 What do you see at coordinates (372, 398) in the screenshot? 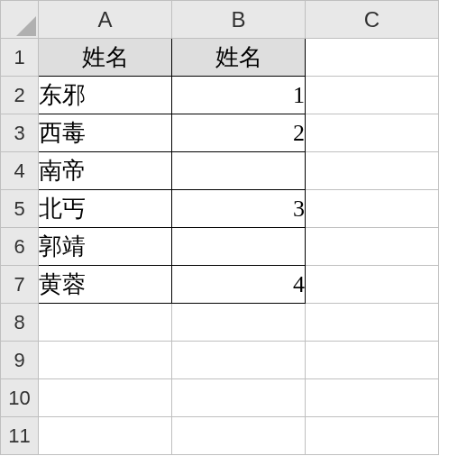
I see `cell-C10` at bounding box center [372, 398].